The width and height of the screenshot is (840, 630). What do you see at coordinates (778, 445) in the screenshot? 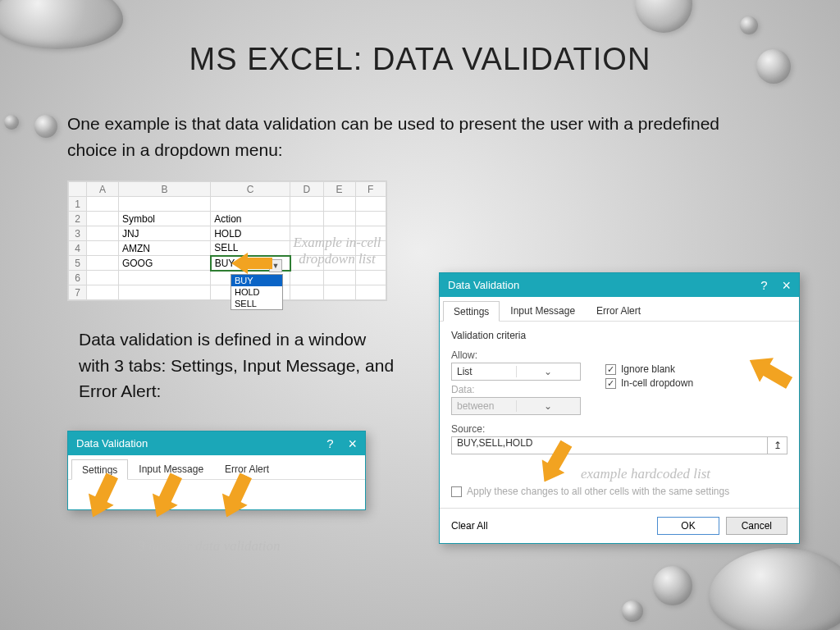
I see `range-picker-icon: ↥` at bounding box center [778, 445].